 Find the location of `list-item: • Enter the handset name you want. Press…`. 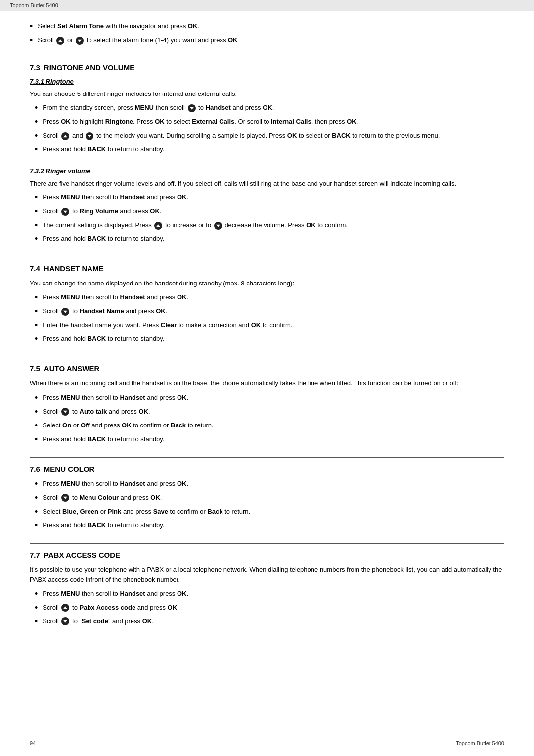

list-item: • Enter the handset name you want. Press… is located at coordinates (269, 326).